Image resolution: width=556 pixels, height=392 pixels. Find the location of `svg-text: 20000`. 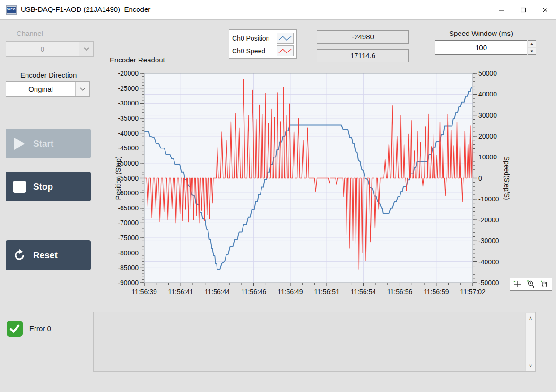

svg-text: 20000 is located at coordinates (488, 136).